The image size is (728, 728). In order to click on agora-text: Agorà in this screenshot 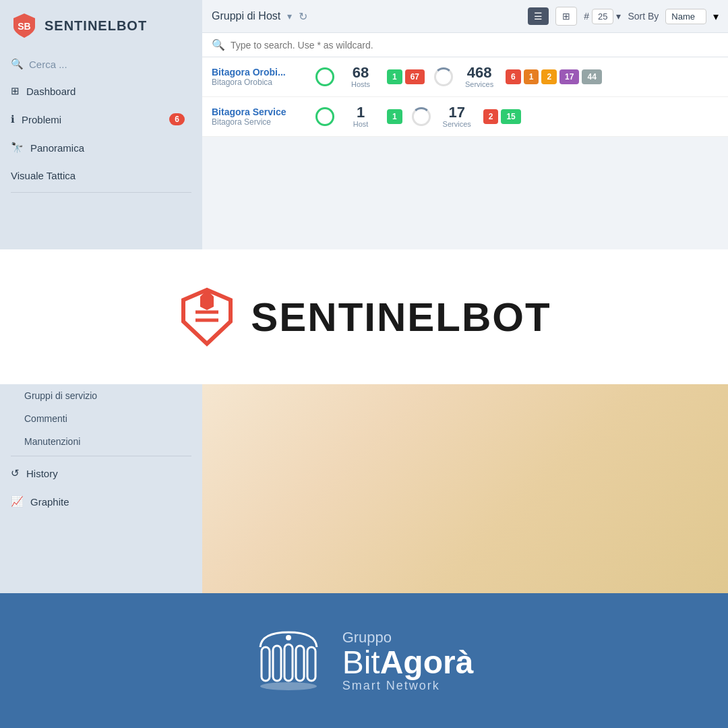, I will do `click(427, 662)`.